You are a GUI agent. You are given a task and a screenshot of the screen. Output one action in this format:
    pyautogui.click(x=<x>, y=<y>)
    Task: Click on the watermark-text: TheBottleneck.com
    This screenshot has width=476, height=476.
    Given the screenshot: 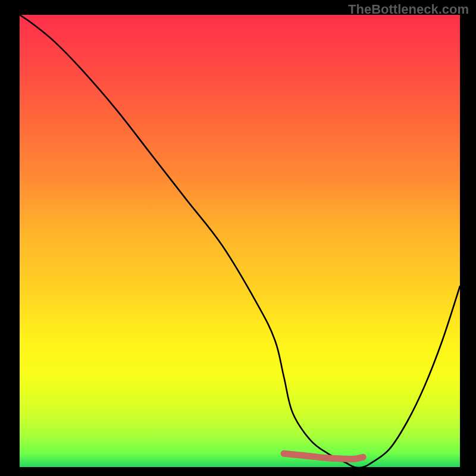 What is the action you would take?
    pyautogui.click(x=408, y=10)
    